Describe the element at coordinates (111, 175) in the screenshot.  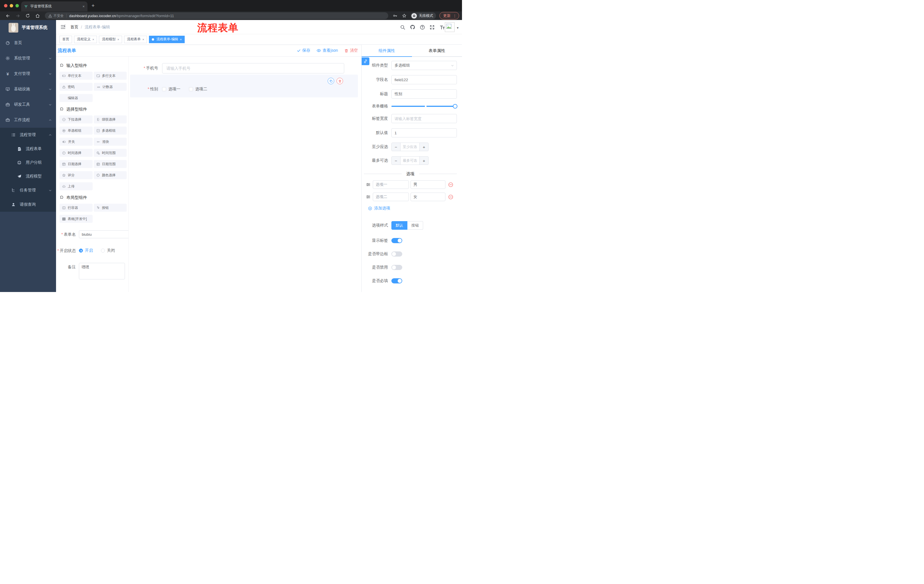
I see `palette-item-color-picker: 颜色选择` at that location.